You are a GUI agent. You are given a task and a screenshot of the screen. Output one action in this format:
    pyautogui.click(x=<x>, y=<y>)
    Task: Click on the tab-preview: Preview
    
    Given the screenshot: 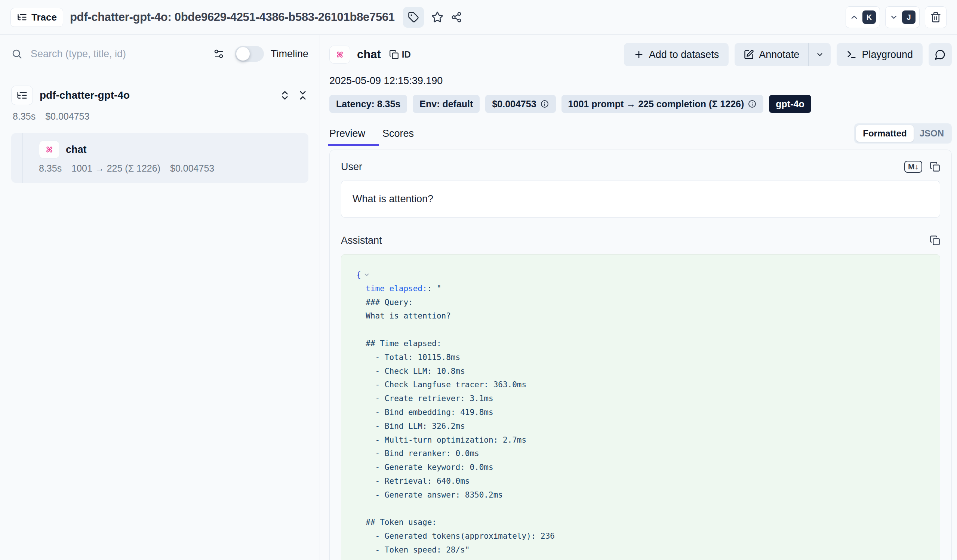 What is the action you would take?
    pyautogui.click(x=347, y=134)
    